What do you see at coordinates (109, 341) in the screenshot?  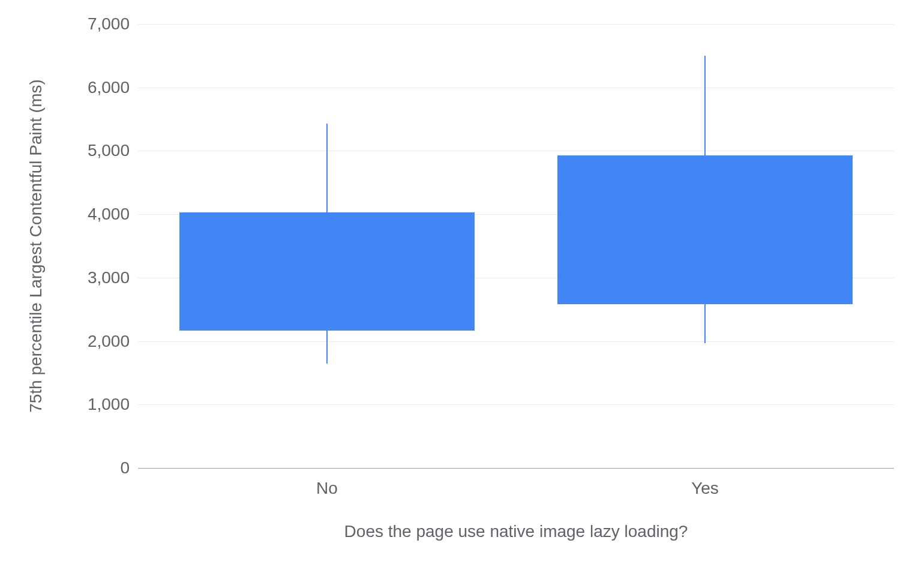 I see `y-tick-label: 2,000` at bounding box center [109, 341].